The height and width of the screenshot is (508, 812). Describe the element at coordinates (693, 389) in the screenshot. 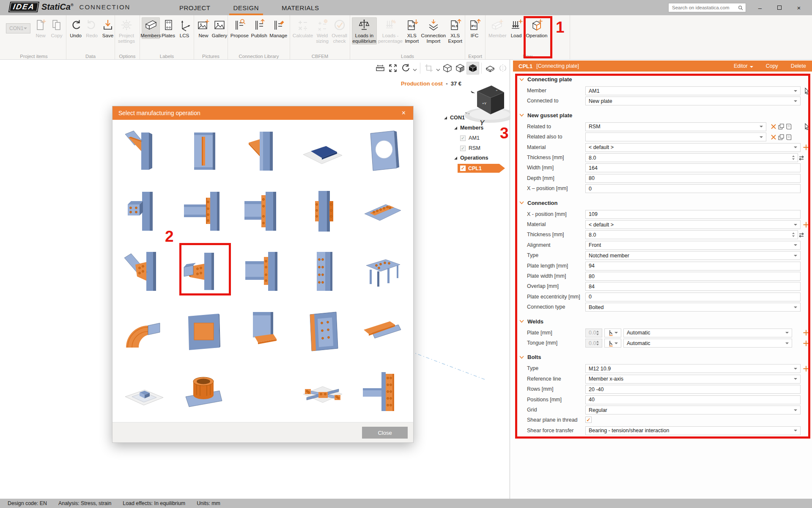

I see `prop-rows-mm-field: 20 -40` at that location.